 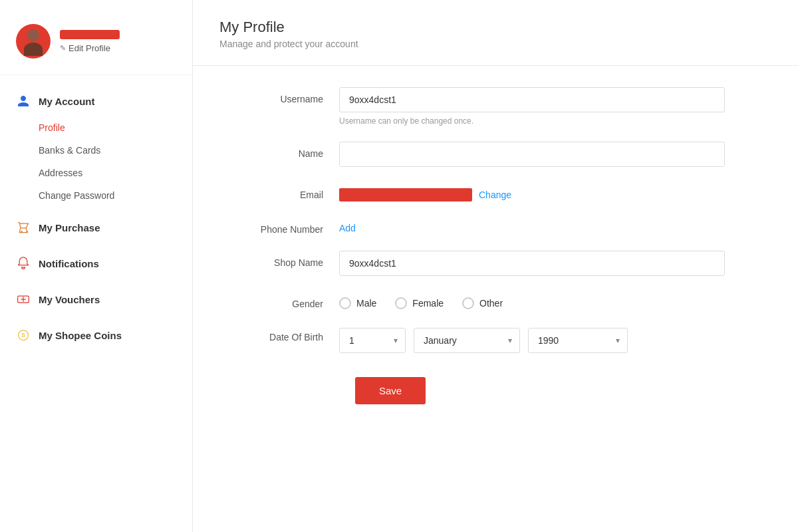 I want to click on dob-day-select: 12345 678910 1112131415 1617181920 21222…, so click(x=372, y=340).